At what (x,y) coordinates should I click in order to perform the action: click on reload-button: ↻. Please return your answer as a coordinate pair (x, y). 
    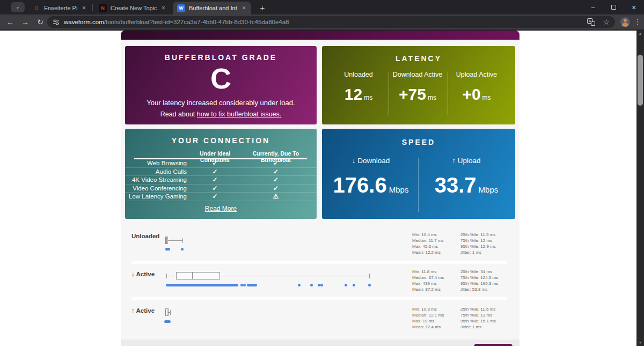
    Looking at the image, I should click on (40, 22).